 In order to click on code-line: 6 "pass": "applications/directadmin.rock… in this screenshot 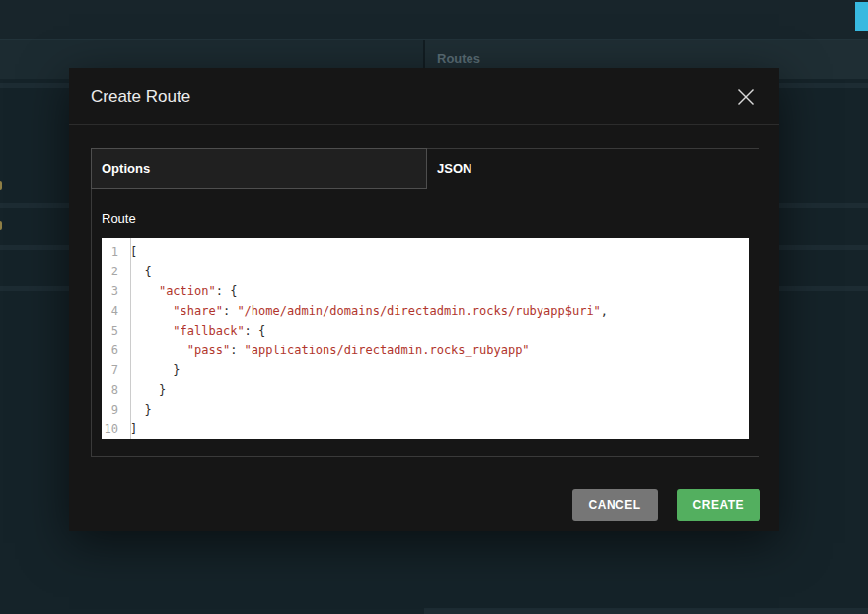, I will do `click(425, 350)`.